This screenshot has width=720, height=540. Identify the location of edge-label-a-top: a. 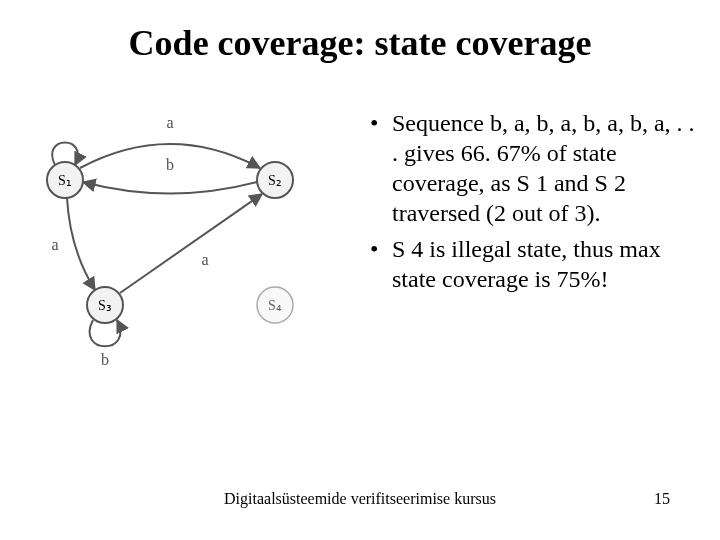
(170, 122).